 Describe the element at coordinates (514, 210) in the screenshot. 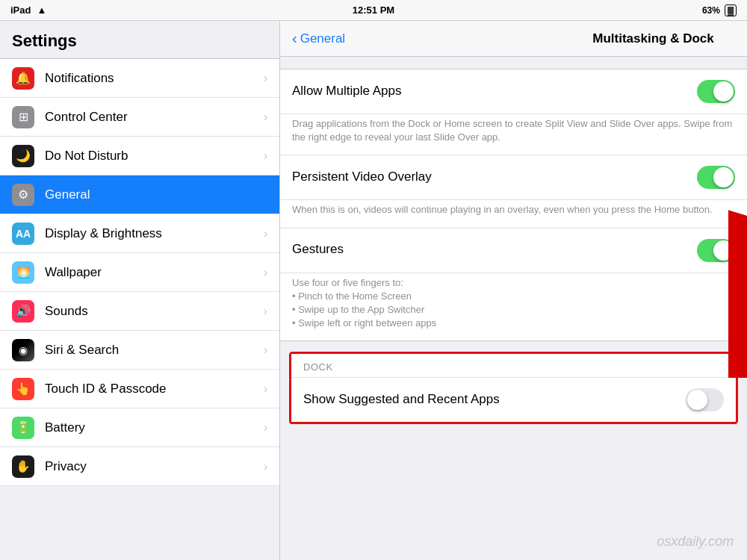

I see `persistent-video-desc: When this is on, videos will continue pl…` at that location.